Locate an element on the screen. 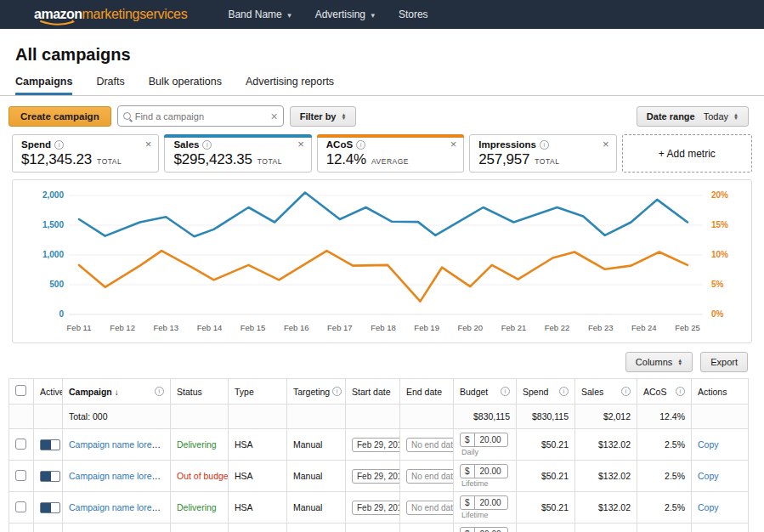  start-date-cell: Feb 29, 2018 is located at coordinates (373, 476).